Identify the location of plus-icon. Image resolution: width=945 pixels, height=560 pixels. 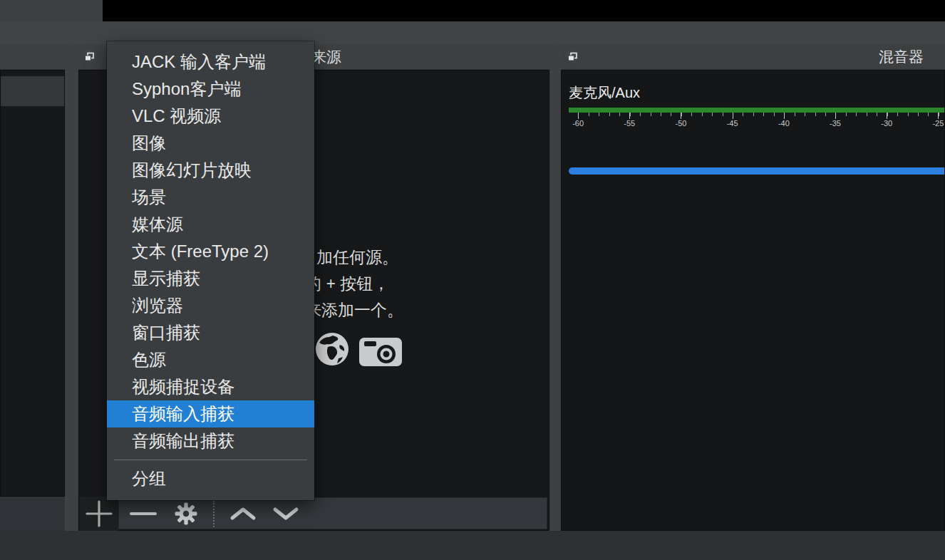
(99, 514).